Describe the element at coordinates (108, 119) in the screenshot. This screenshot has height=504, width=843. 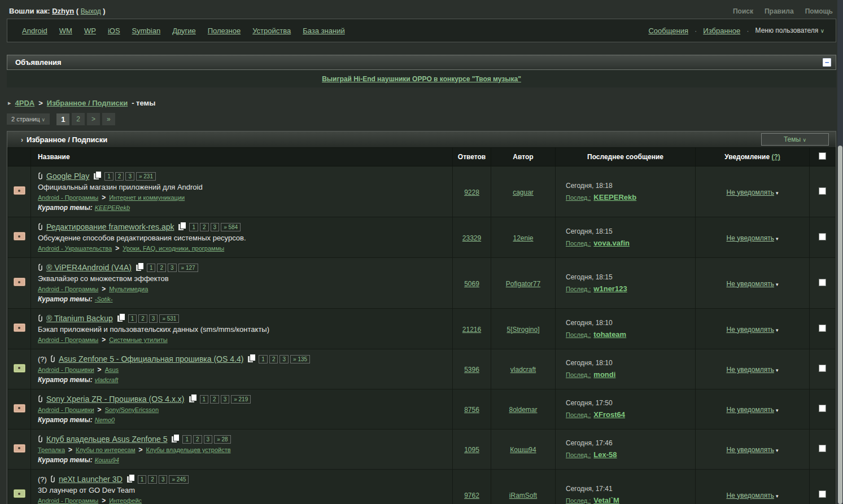
I see `last-page-button: »` at that location.